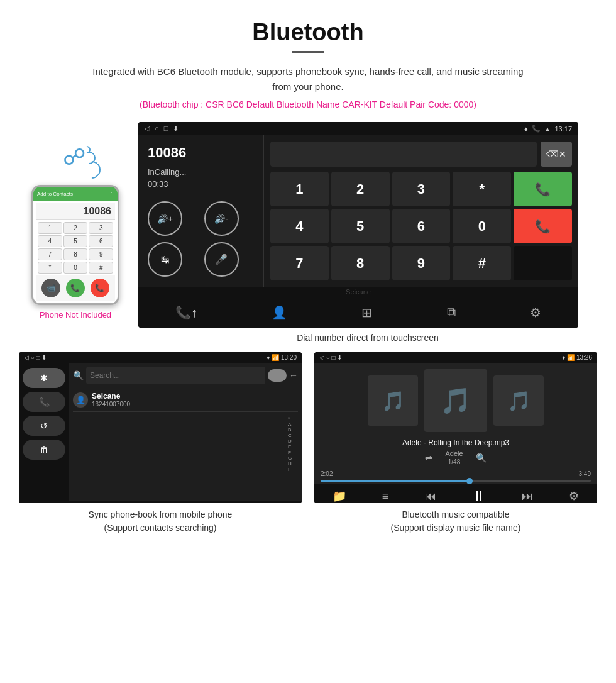  Describe the element at coordinates (456, 428) in the screenshot. I see `music-screen: ◁ ○ □ ⬇ ♦ 📶 13:26 🎵 🎵 🎵 Adele - Rolling …` at that location.